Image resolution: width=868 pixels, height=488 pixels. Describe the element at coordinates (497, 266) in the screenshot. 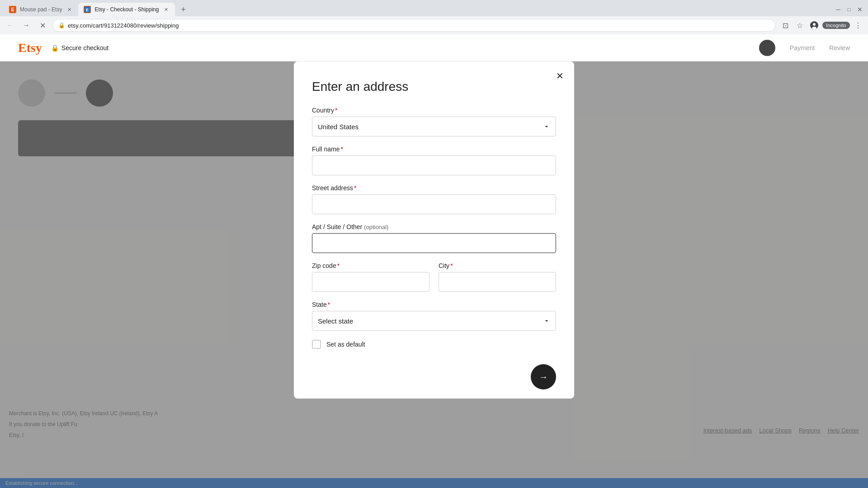

I see `city-label: City*` at that location.